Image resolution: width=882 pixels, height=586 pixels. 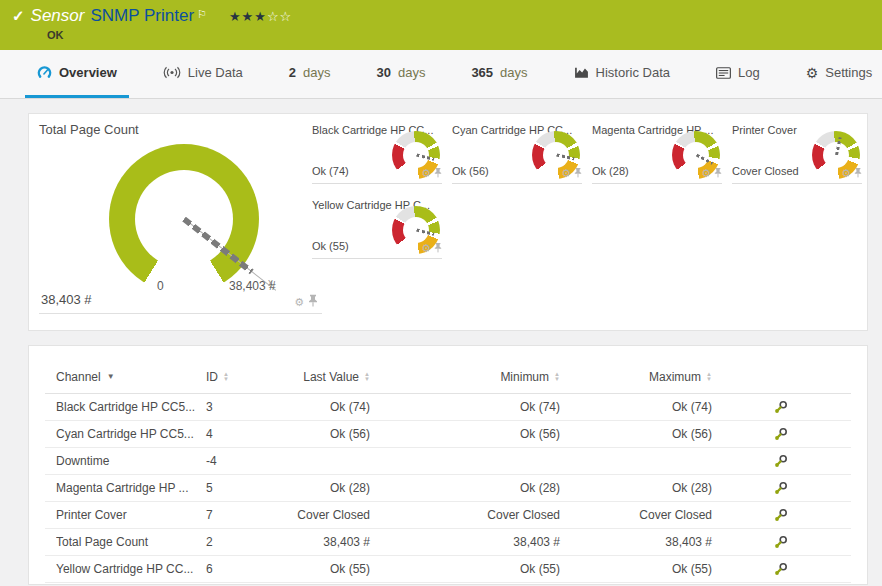 I want to click on channel-name-link: Magenta Cartridge HP ..., so click(x=131, y=488).